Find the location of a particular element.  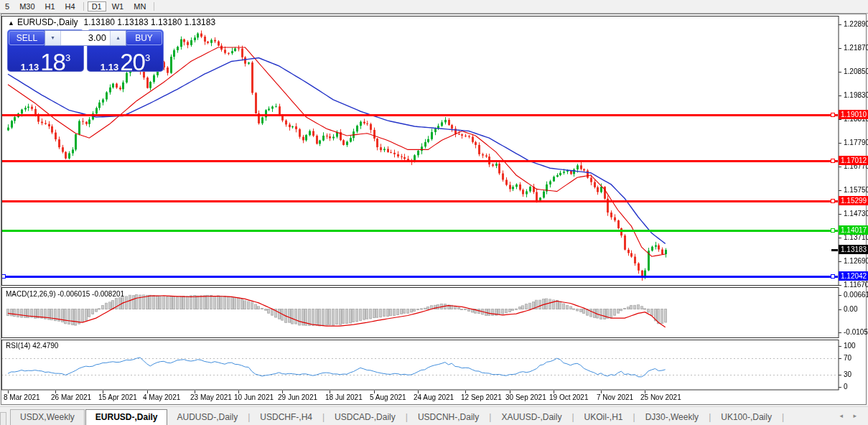

sell-price-big: 18 is located at coordinates (53, 62).